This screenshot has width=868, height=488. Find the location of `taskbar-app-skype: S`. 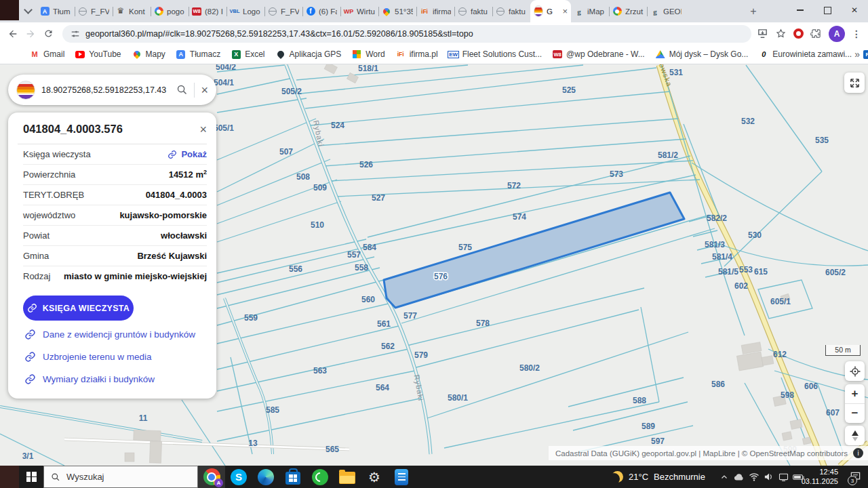

taskbar-app-skype: S is located at coordinates (239, 477).